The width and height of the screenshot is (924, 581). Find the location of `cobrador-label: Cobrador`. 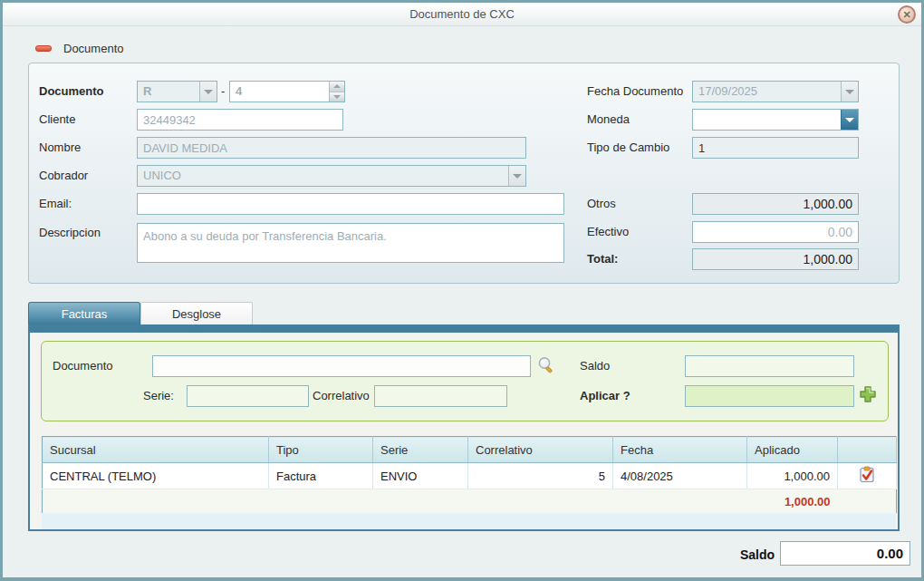

cobrador-label: Cobrador is located at coordinates (63, 176).